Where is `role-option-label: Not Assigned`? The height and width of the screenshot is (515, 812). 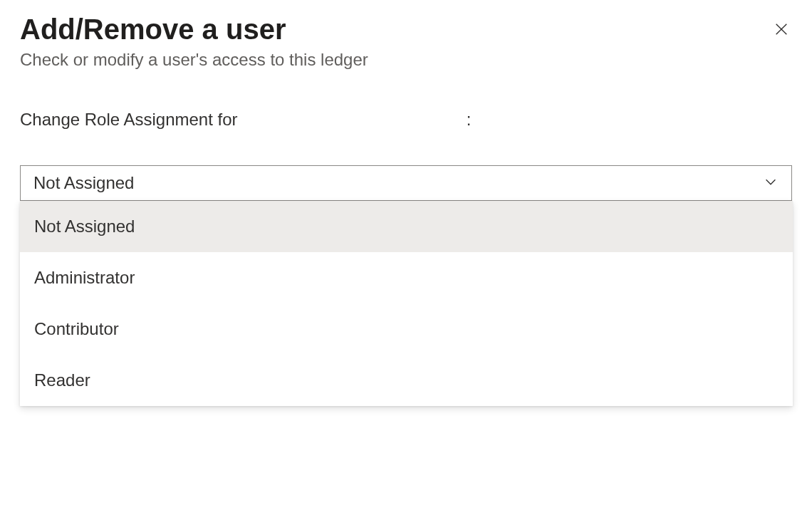 role-option-label: Not Assigned is located at coordinates (84, 227).